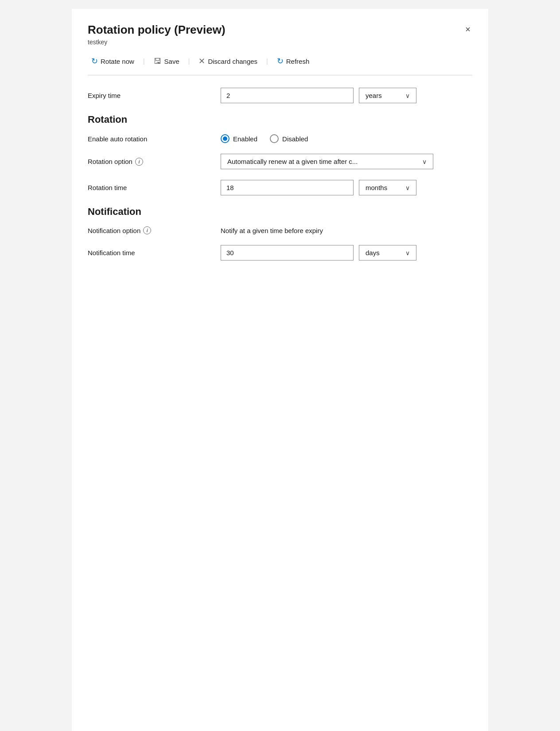 The image size is (560, 731). What do you see at coordinates (280, 30) in the screenshot?
I see `panel-header: Rotation policy (Preview) ×` at bounding box center [280, 30].